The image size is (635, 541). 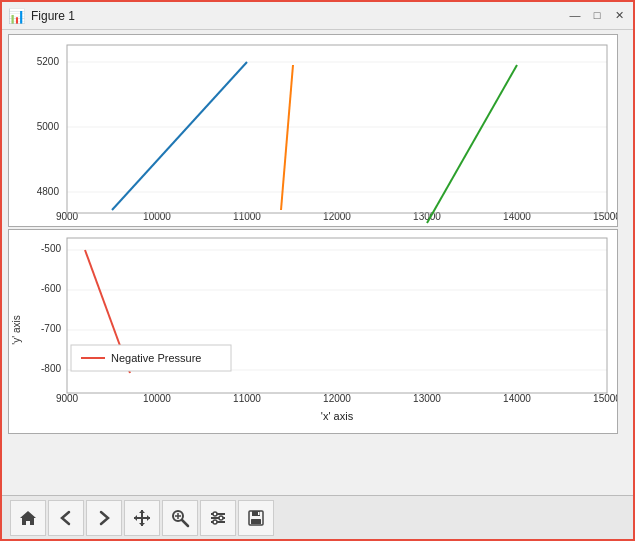 I want to click on svg-text: 'x' axis, so click(x=338, y=416).